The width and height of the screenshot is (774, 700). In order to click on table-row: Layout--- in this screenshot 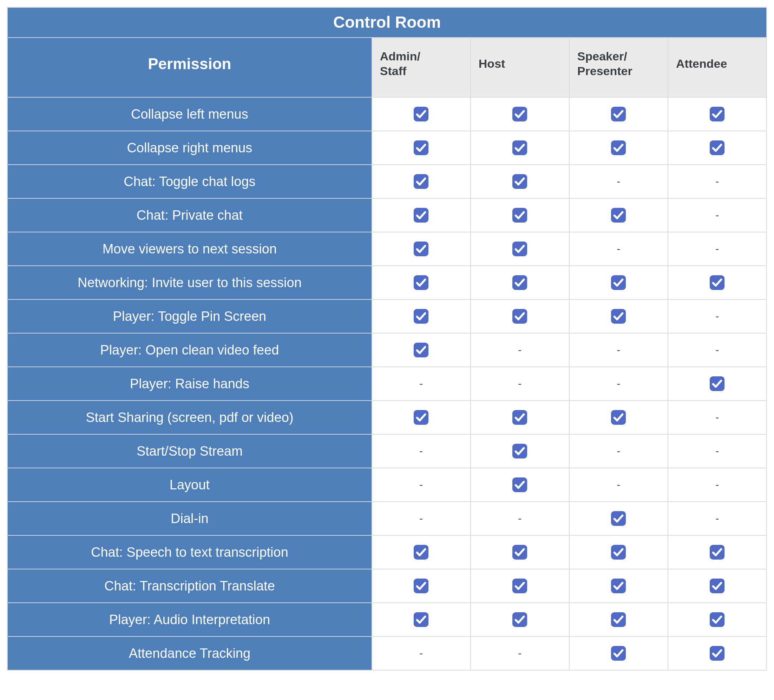, I will do `click(387, 485)`.